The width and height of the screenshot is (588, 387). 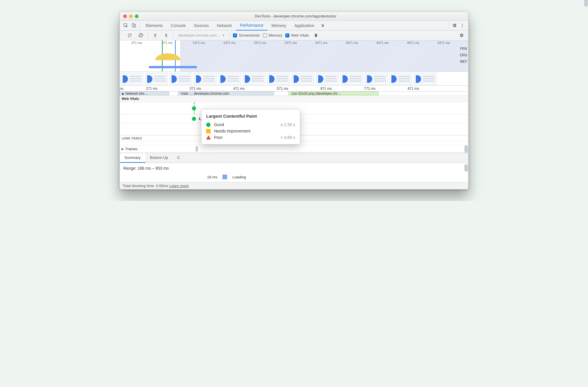 I want to click on clear-icon, so click(x=141, y=35).